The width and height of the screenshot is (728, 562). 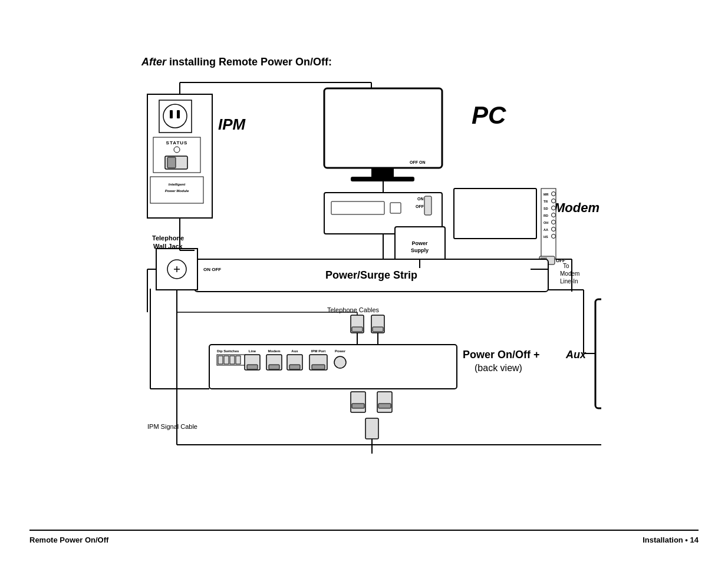 What do you see at coordinates (318, 351) in the screenshot?
I see `svg-text: IPM Port` at bounding box center [318, 351].